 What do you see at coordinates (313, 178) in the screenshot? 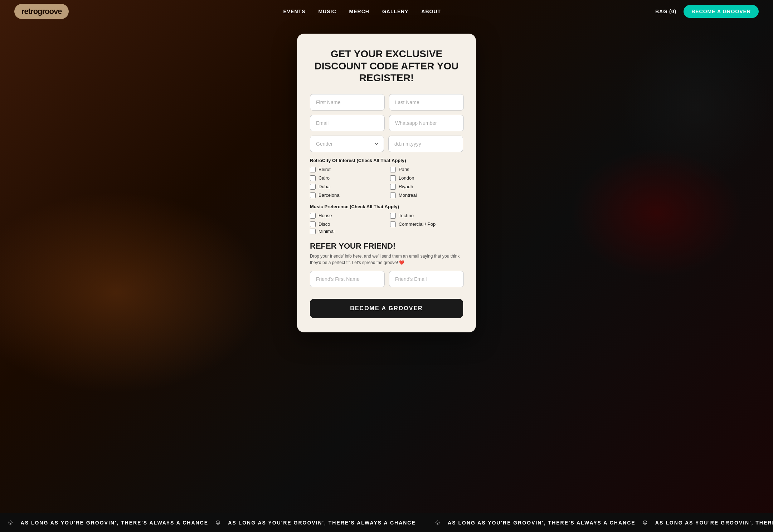
I see `checkbox-cairo` at bounding box center [313, 178].